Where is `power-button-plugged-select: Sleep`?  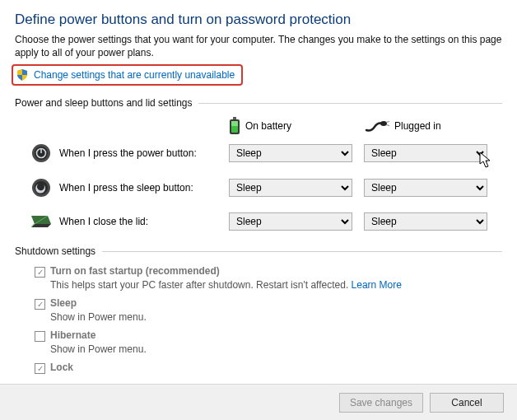
power-button-plugged-select: Sleep is located at coordinates (426, 153).